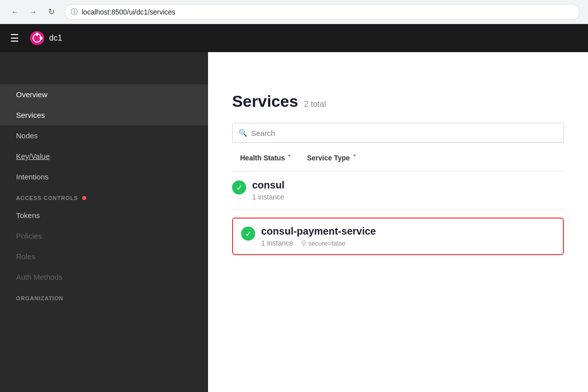 This screenshot has width=588, height=392. I want to click on service-item-consul-inner: ✓ consul 1 instance, so click(398, 190).